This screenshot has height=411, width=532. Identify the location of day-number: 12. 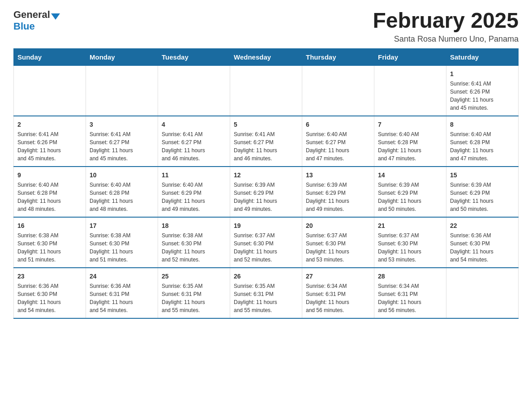
(266, 176).